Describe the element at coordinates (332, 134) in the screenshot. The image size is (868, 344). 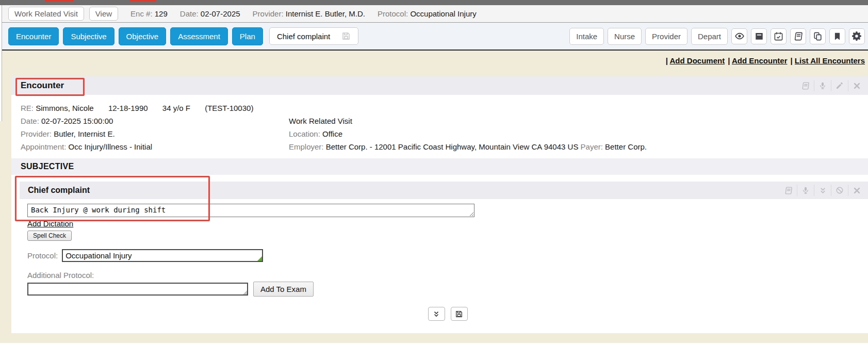
I see `location-value: Office` at that location.